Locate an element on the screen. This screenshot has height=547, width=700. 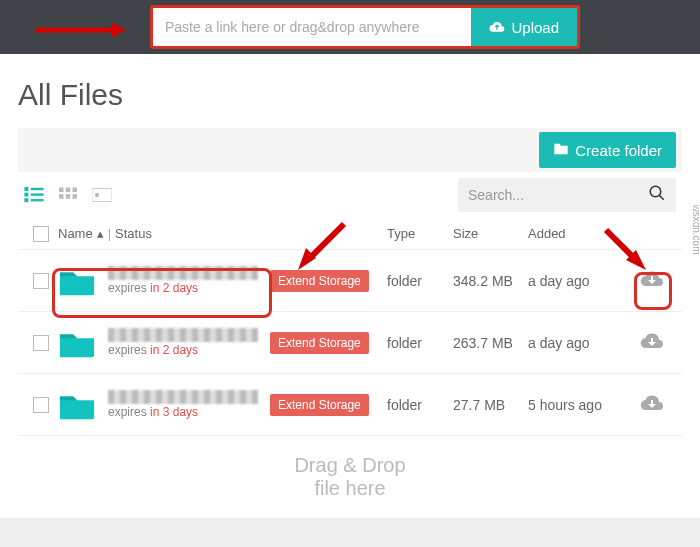
size-cell: 263.7 MB is located at coordinates (490, 343).